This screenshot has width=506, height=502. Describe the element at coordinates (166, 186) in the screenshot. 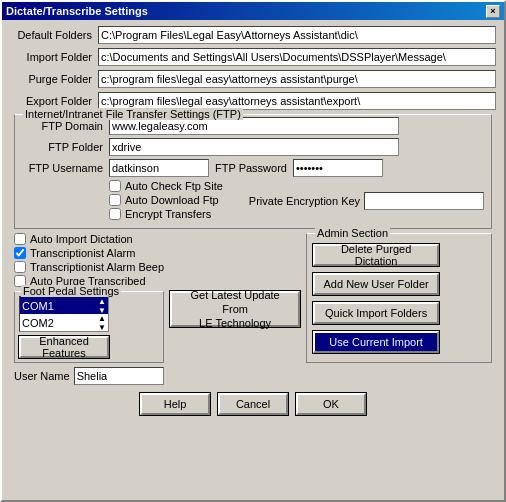

I see `auto-check-row: Auto Check Ftp Site` at that location.